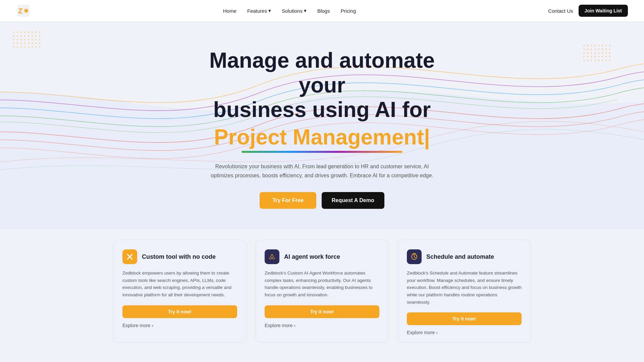  Describe the element at coordinates (179, 257) in the screenshot. I see `card-title-custom-tool: Custom tool with no code` at that location.